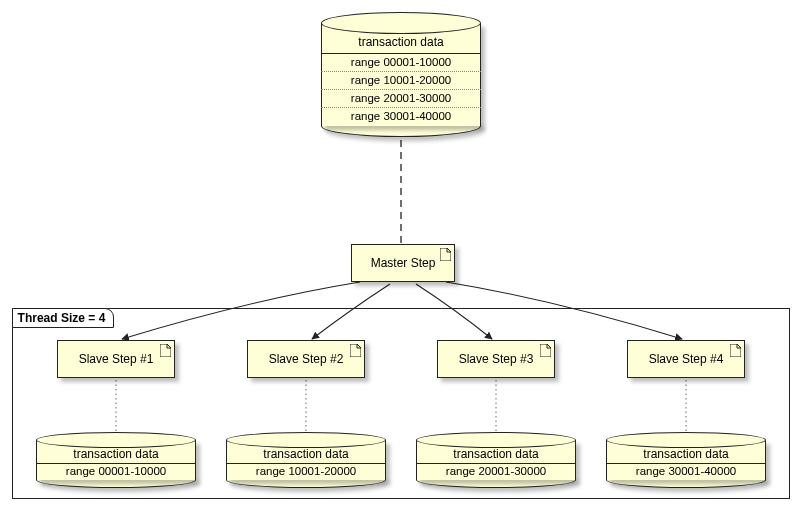  What do you see at coordinates (496, 359) in the screenshot?
I see `slave-step-3: Slave Step #3` at bounding box center [496, 359].